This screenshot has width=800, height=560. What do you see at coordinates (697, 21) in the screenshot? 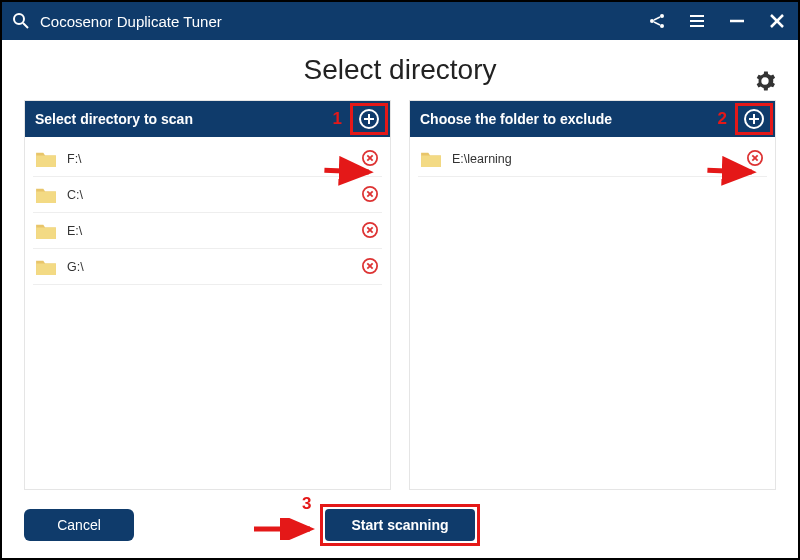
I see `menu-icon` at bounding box center [697, 21].